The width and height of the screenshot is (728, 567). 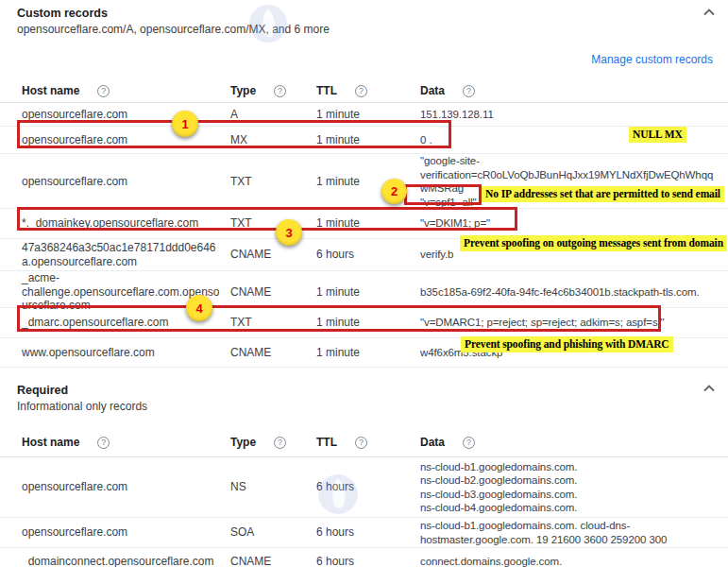 What do you see at coordinates (652, 60) in the screenshot?
I see `manage-custom-records-link: Manage custom records` at bounding box center [652, 60].